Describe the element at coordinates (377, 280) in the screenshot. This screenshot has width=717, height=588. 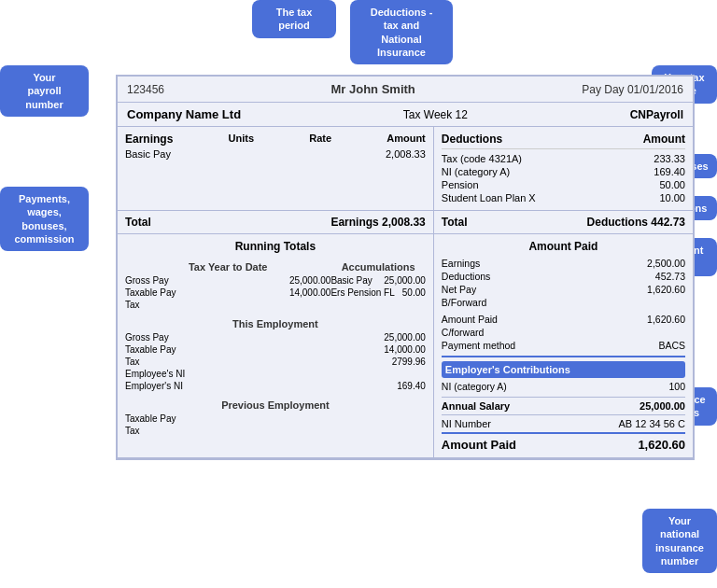
I see `accum-basic-pay: Basic Pay 25,000.00` at that location.